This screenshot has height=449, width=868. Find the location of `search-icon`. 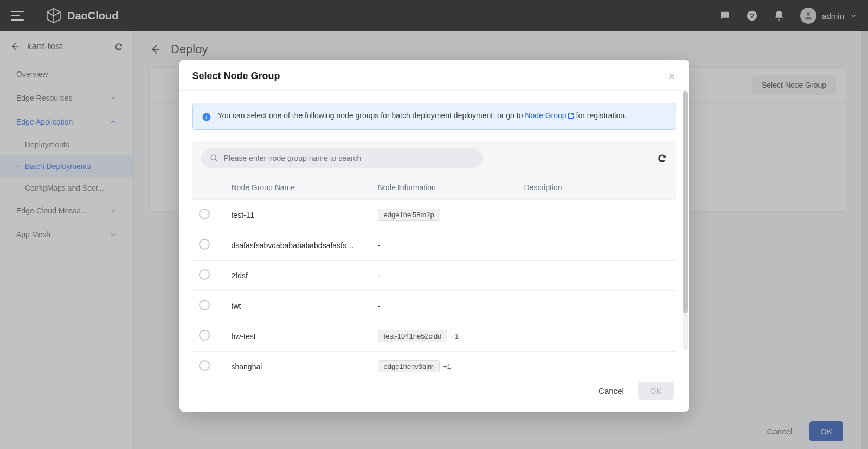

search-icon is located at coordinates (214, 158).